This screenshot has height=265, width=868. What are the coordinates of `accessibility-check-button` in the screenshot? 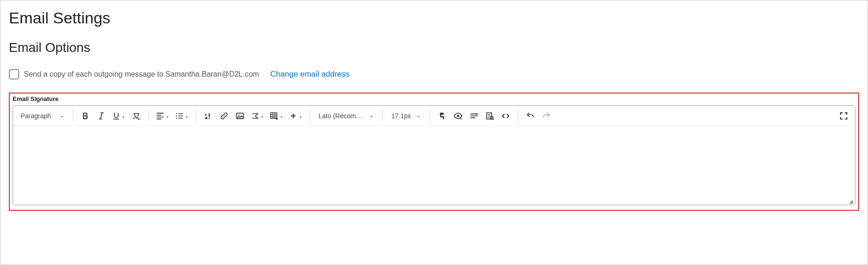 It's located at (458, 116).